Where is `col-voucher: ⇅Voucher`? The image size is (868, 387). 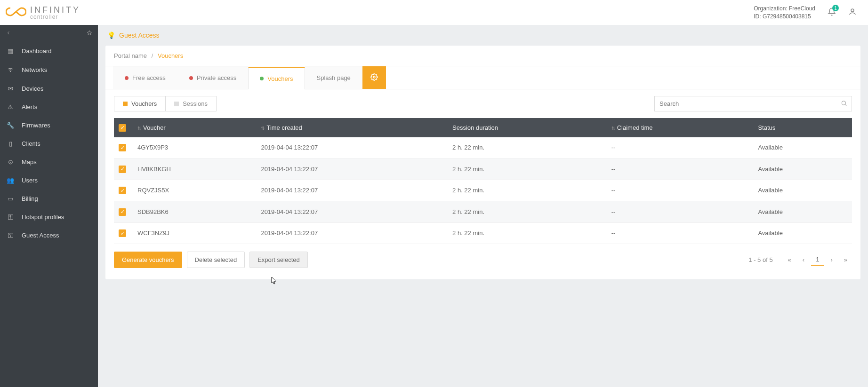 col-voucher: ⇅Voucher is located at coordinates (194, 128).